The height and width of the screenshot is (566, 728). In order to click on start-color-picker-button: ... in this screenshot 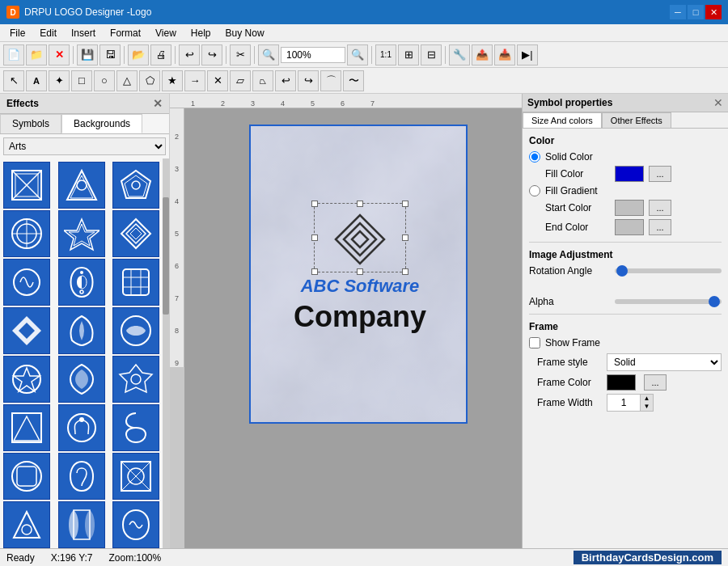, I will do `click(660, 208)`.